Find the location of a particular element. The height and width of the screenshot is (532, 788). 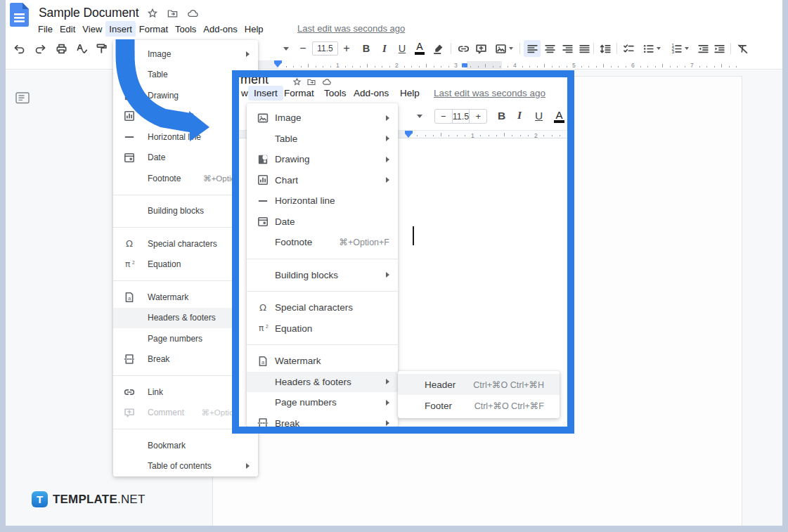

menu-item-watermark: aWatermark is located at coordinates (322, 361).